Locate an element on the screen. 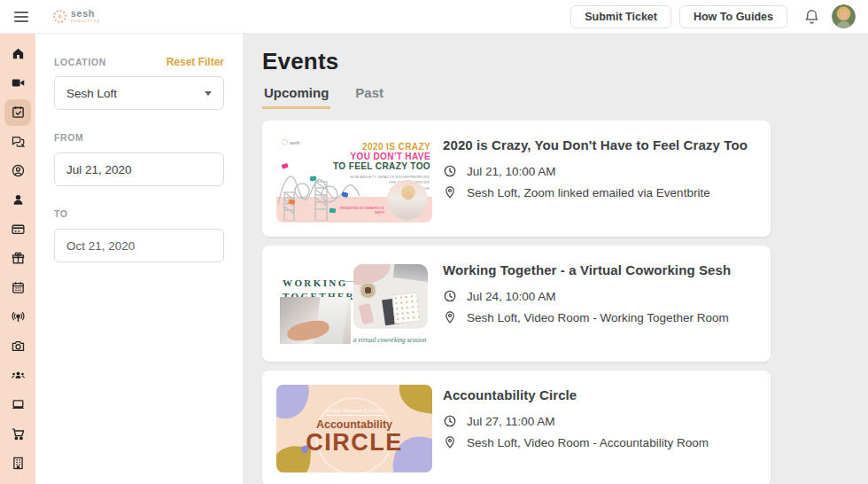 The height and width of the screenshot is (484, 868). sidebar-item-perks is located at coordinates (18, 259).